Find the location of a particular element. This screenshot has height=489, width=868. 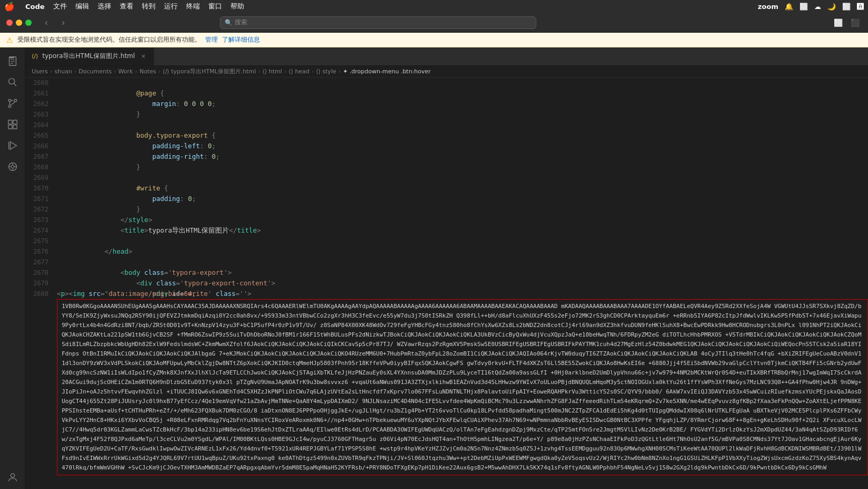

line-number: 2661 is located at coordinates (37, 93).